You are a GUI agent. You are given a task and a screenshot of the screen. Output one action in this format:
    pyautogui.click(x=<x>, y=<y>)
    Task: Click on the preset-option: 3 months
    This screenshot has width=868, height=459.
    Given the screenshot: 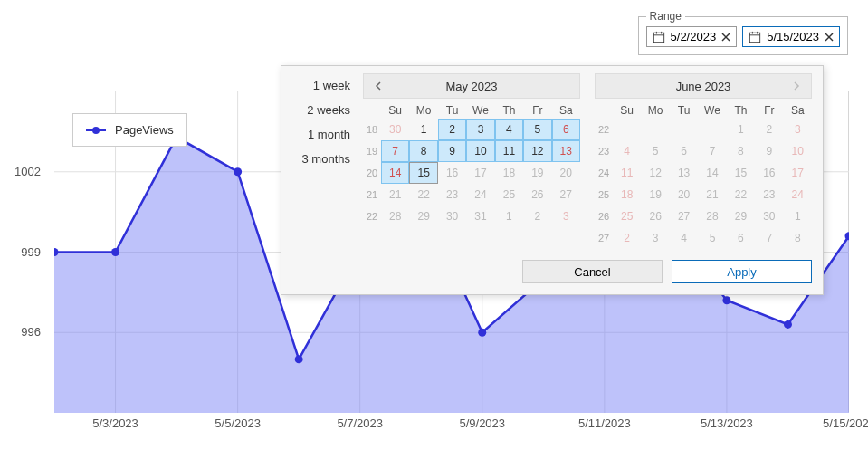 What is the action you would take?
    pyautogui.click(x=320, y=159)
    